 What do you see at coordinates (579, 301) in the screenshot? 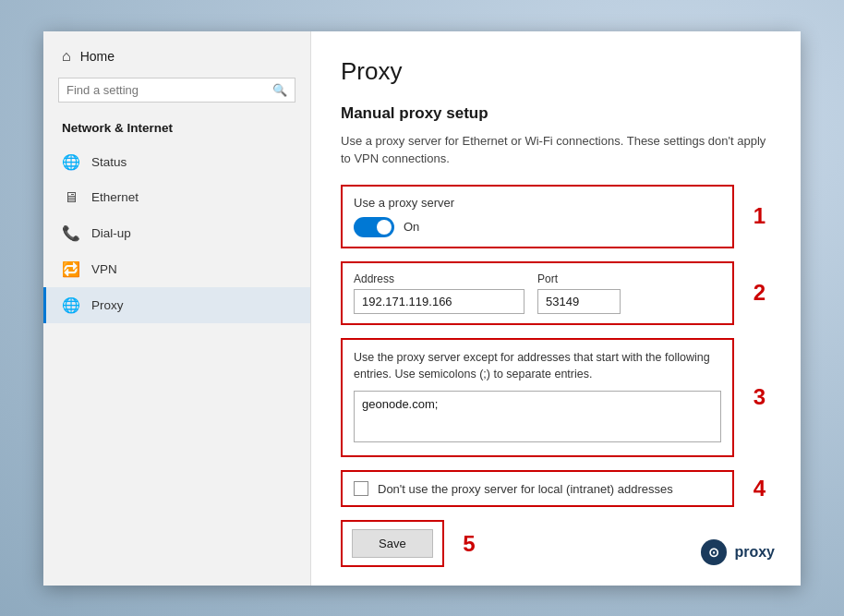
I see `port-input` at bounding box center [579, 301].